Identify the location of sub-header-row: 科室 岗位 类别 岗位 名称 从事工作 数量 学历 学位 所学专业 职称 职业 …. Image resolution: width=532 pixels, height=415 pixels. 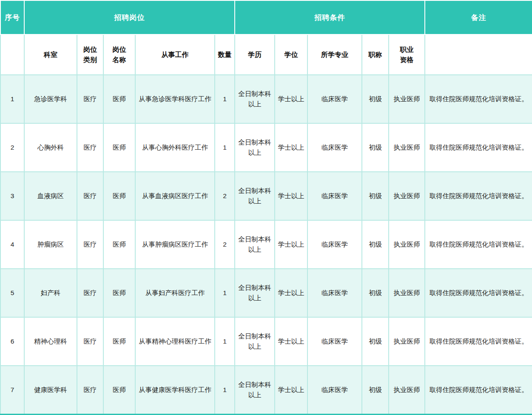
(266, 54).